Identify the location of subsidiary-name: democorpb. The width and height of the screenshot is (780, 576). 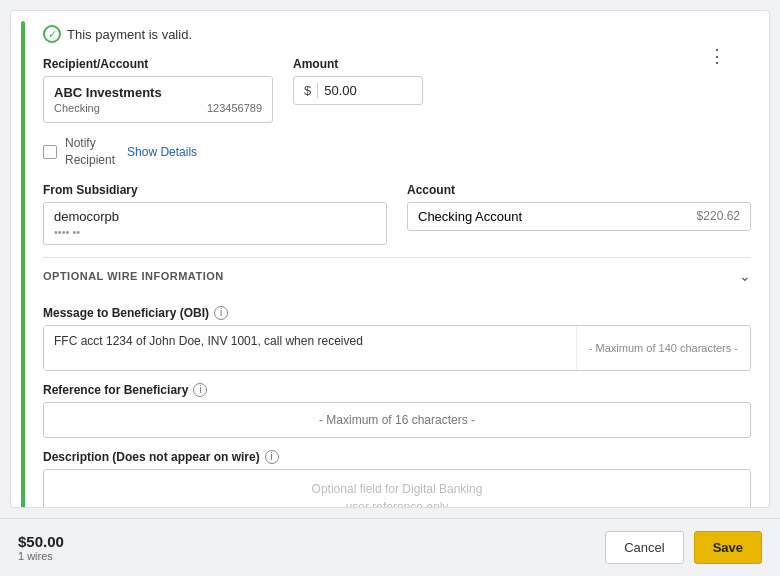
(215, 216).